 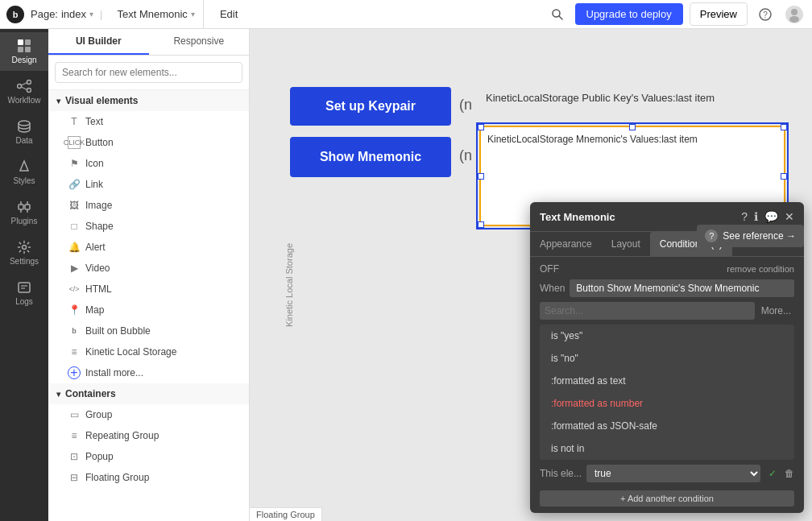 What do you see at coordinates (566, 244) in the screenshot?
I see `tab-appearance: Appearance` at bounding box center [566, 244].